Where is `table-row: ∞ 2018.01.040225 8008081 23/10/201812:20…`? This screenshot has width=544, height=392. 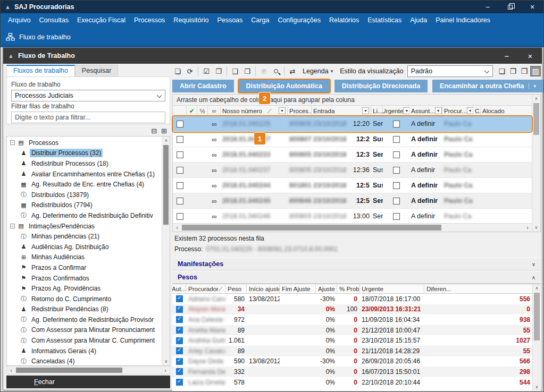 table-row: ∞ 2018.01.040225 8008081 23/10/201812:20… is located at coordinates (352, 124).